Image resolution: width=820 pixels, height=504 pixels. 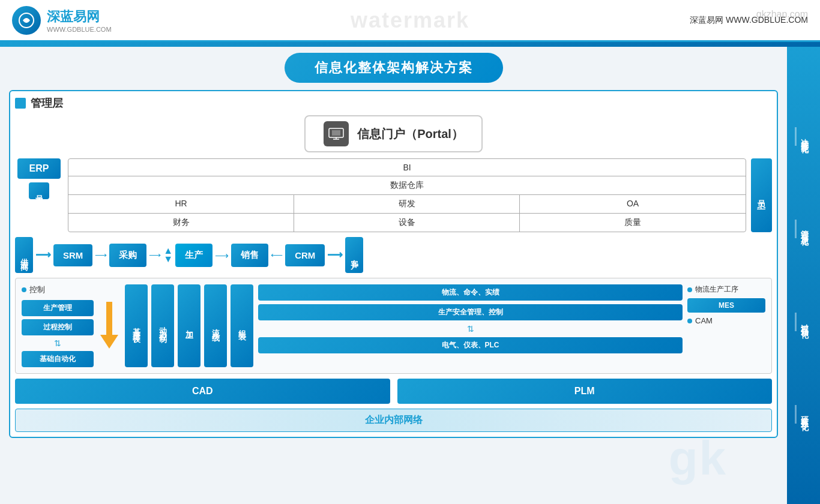 I want to click on cad-button: CAD, so click(x=203, y=391).